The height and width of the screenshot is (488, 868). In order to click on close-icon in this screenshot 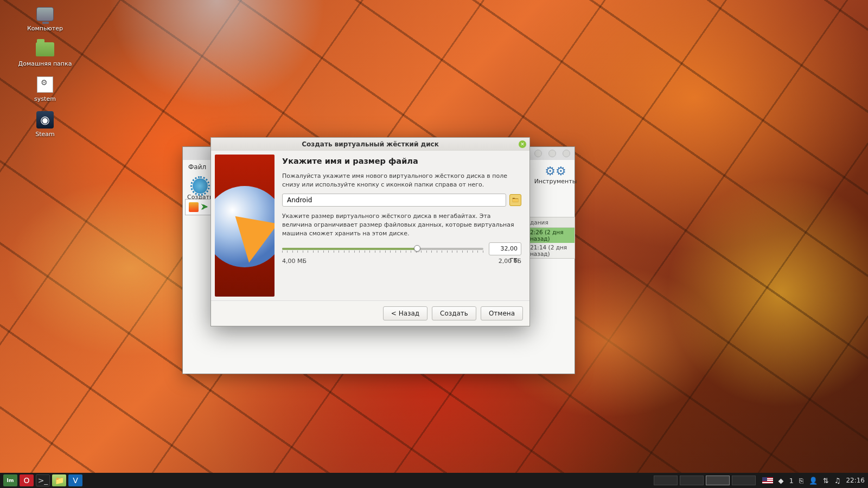, I will do `click(566, 153)`.